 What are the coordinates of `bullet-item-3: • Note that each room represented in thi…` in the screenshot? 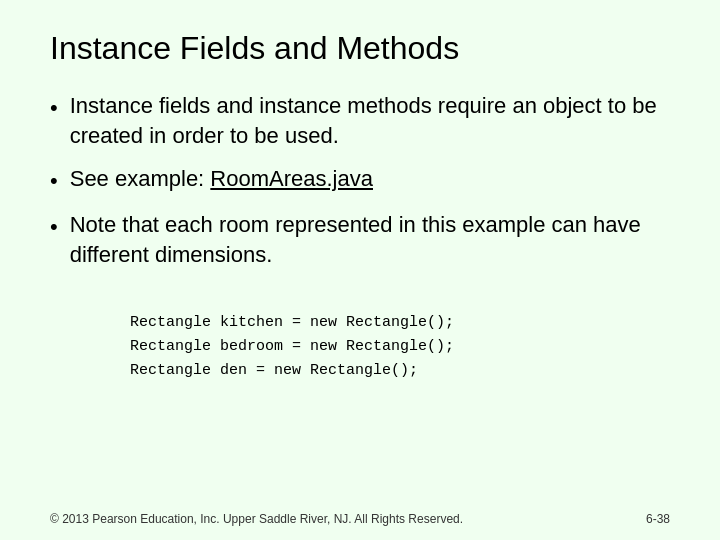 It's located at (360, 240).